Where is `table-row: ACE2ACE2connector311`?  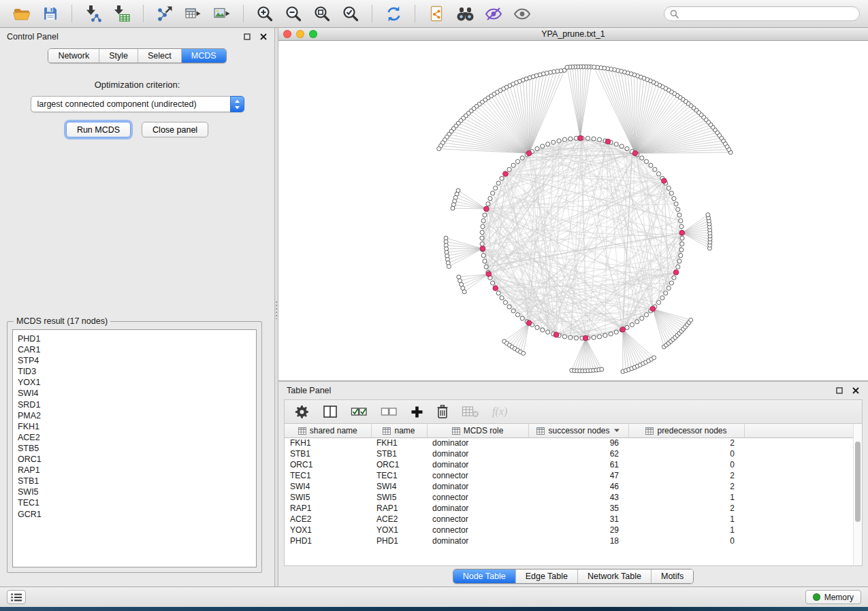 table-row: ACE2ACE2connector311 is located at coordinates (573, 519).